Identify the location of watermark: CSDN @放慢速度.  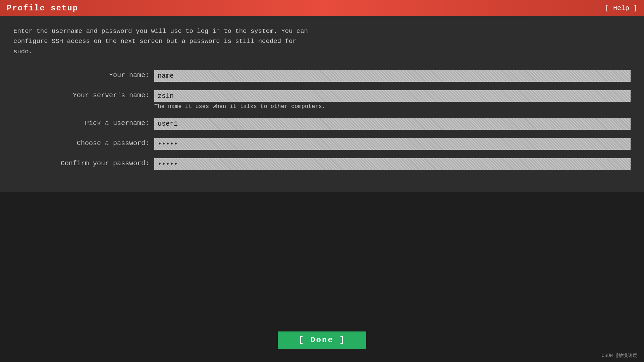
(620, 356).